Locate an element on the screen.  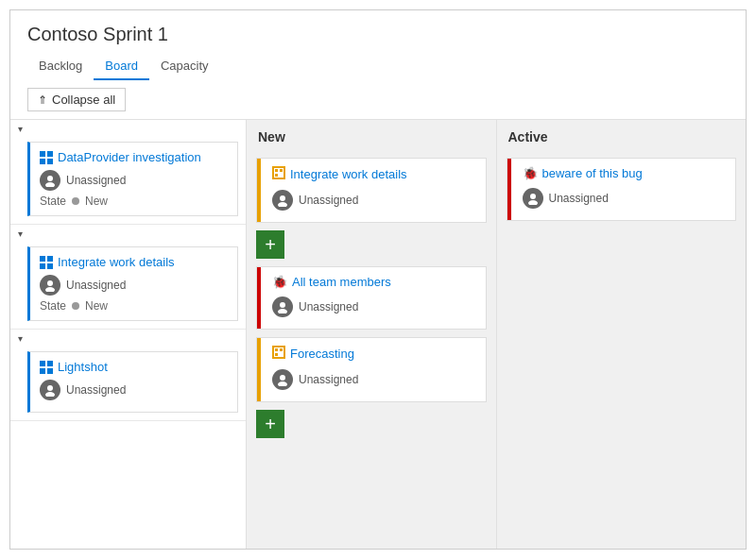
col-header-new: New is located at coordinates (371, 136).